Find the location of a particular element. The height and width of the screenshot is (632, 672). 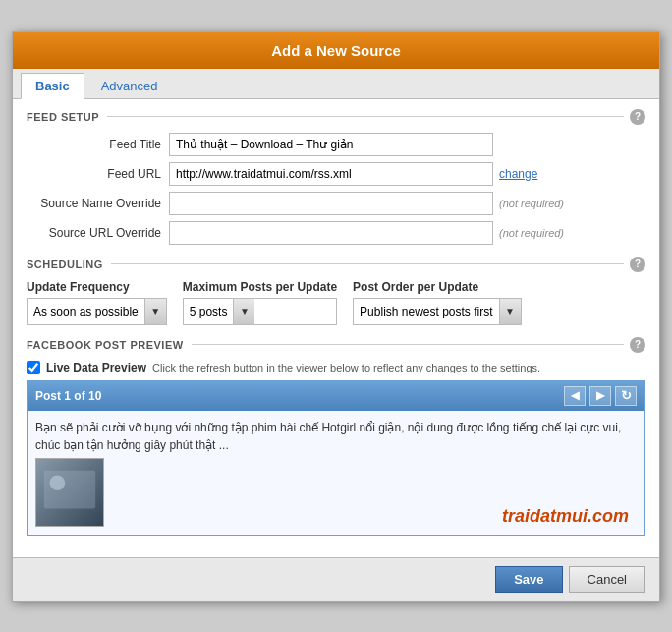

live-preview-row: Live Data Preview Click the refresh butt… is located at coordinates (336, 368).